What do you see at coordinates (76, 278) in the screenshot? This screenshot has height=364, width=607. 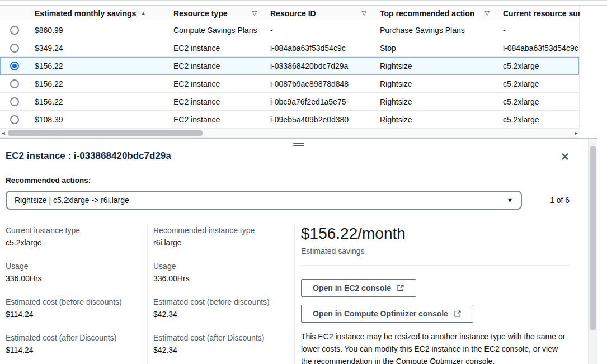 I see `kv-value: 336.00Hrs` at bounding box center [76, 278].